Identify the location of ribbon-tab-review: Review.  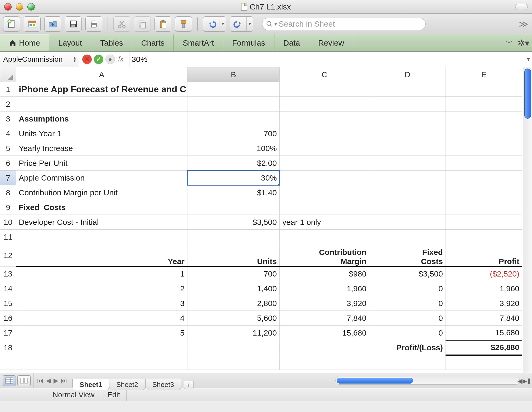
(331, 43).